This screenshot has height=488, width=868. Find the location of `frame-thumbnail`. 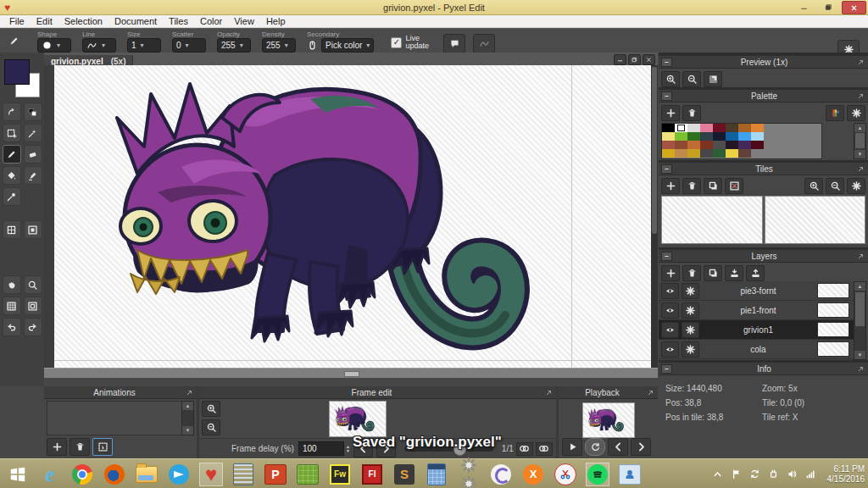

frame-thumbnail is located at coordinates (358, 419).